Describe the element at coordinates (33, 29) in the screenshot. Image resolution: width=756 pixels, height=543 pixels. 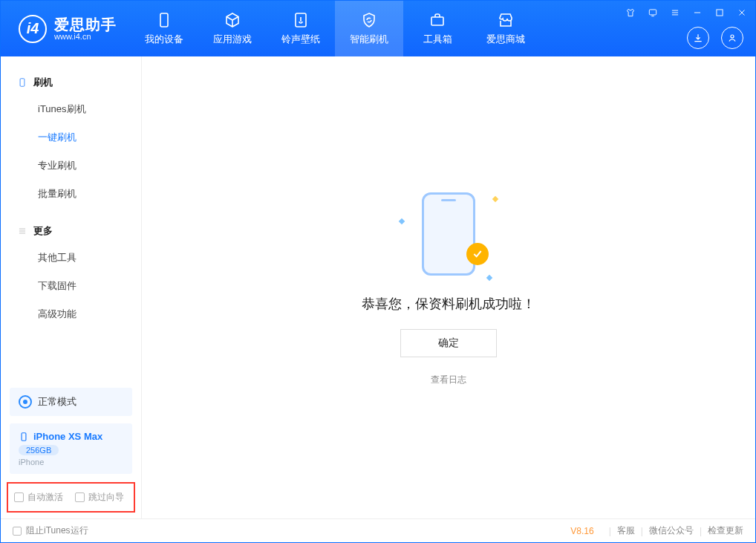
I see `logo-icon: i4` at that location.